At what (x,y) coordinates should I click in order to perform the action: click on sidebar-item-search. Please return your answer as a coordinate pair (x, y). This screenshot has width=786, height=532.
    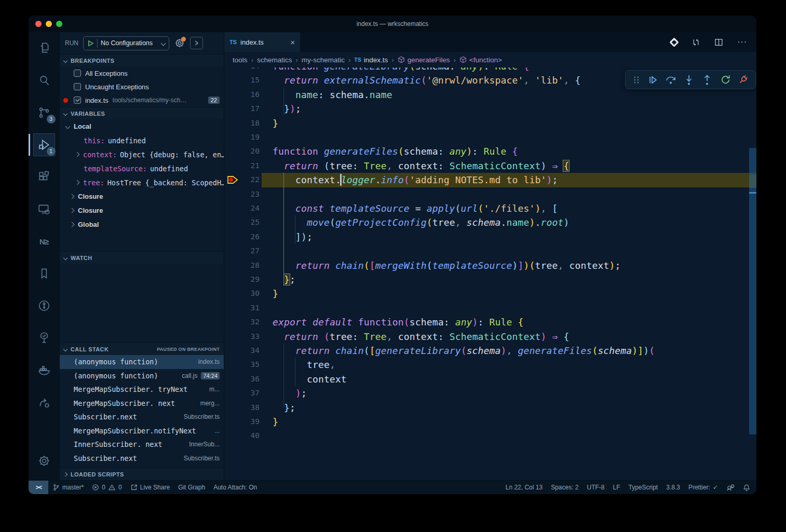
    Looking at the image, I should click on (44, 80).